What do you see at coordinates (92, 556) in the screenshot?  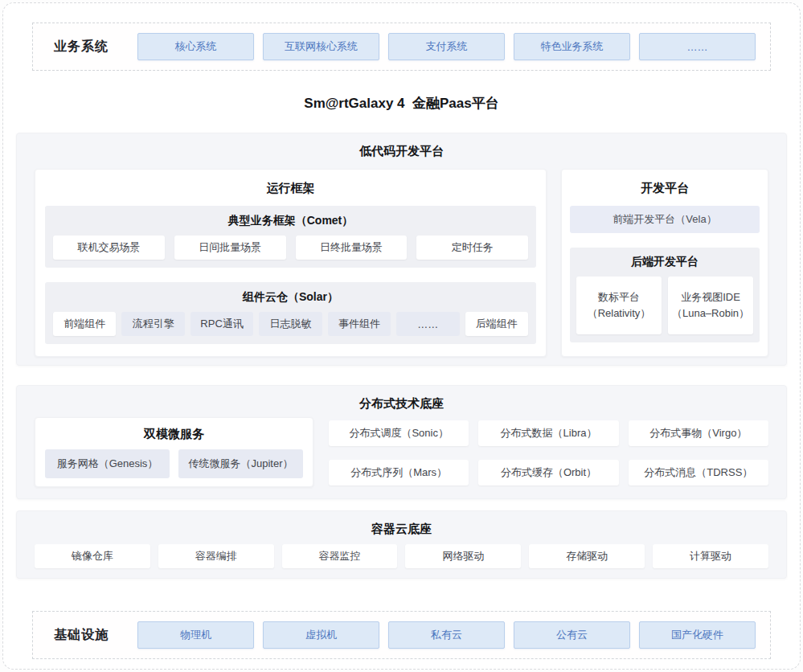 I see `node-image-registry: 镜像仓库` at bounding box center [92, 556].